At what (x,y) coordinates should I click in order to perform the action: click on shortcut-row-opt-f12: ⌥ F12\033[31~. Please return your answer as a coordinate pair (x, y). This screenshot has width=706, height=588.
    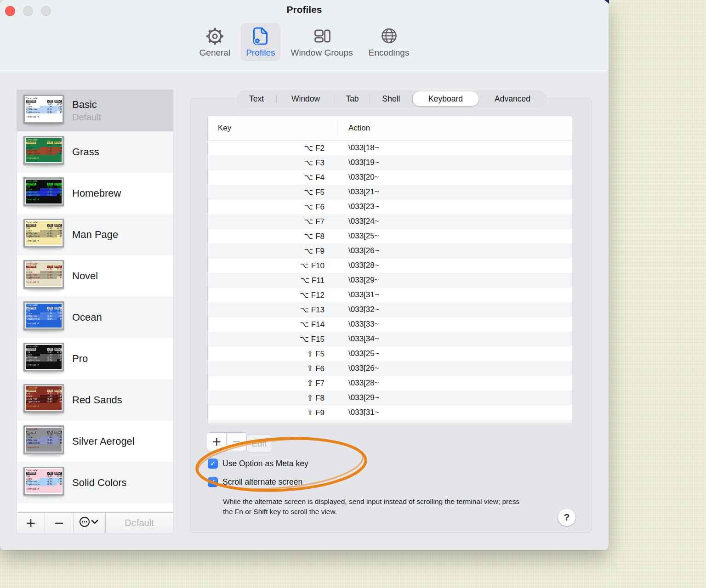
    Looking at the image, I should click on (390, 295).